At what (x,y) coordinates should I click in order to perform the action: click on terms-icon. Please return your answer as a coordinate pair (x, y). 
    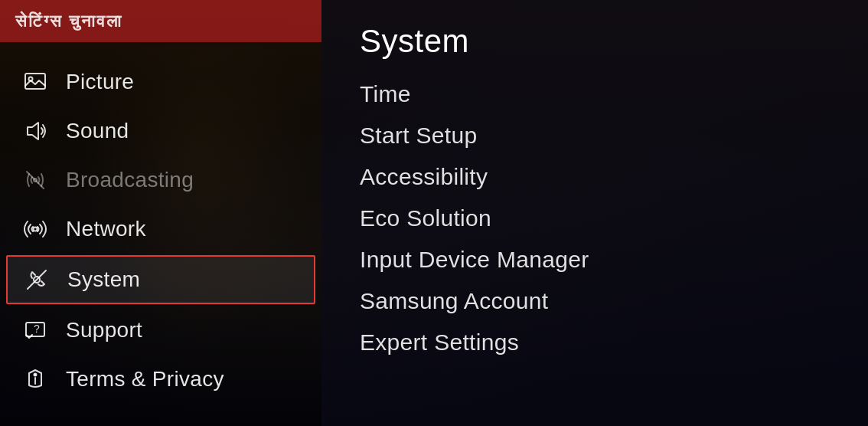
    Looking at the image, I should click on (35, 379).